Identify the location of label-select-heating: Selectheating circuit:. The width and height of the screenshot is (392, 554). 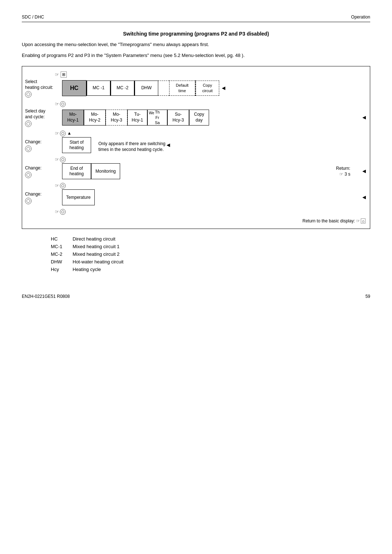
(42, 88).